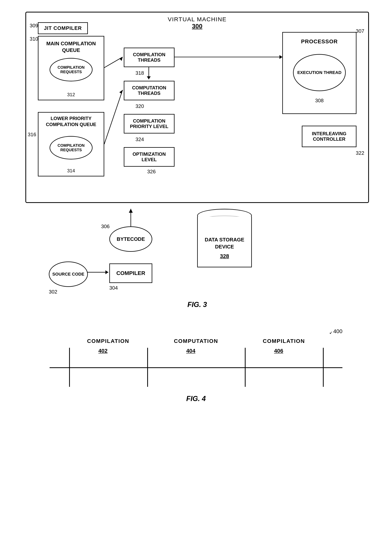 This screenshot has height=556, width=392. What do you see at coordinates (149, 57) in the screenshot?
I see `compilation-threads-box: COMPILATION THREADS` at bounding box center [149, 57].